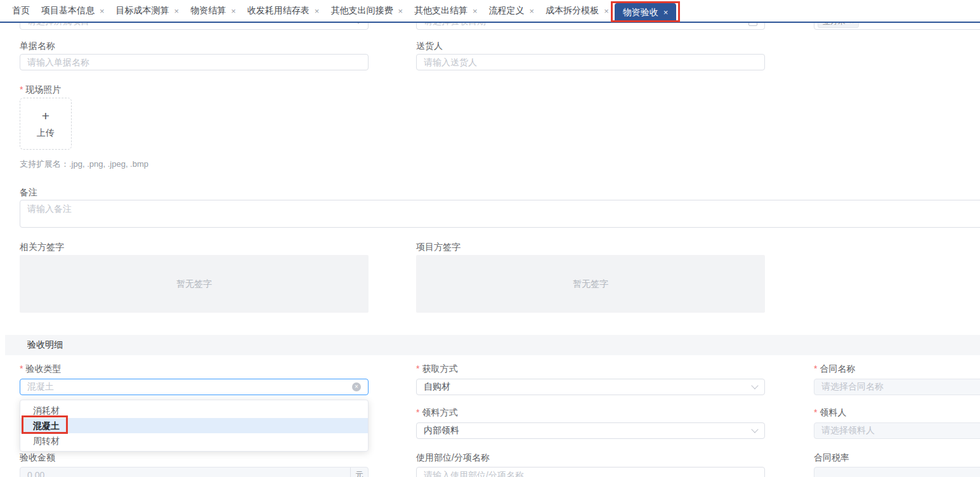  I want to click on doc-name-label: 单据名称, so click(37, 46).